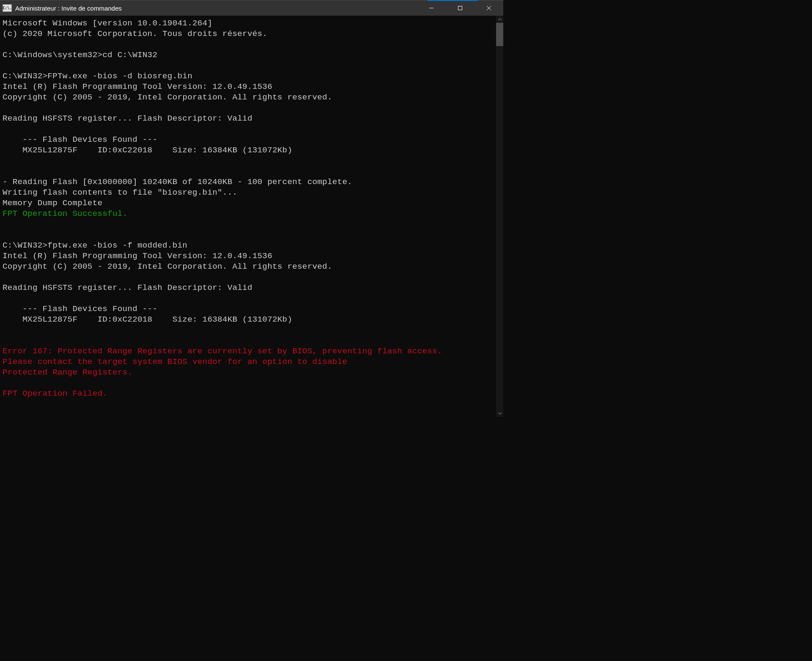 Image resolution: width=812 pixels, height=661 pixels. Describe the element at coordinates (253, 193) in the screenshot. I see `terminal-line: Writing flash contents to file "biosreg.…` at that location.